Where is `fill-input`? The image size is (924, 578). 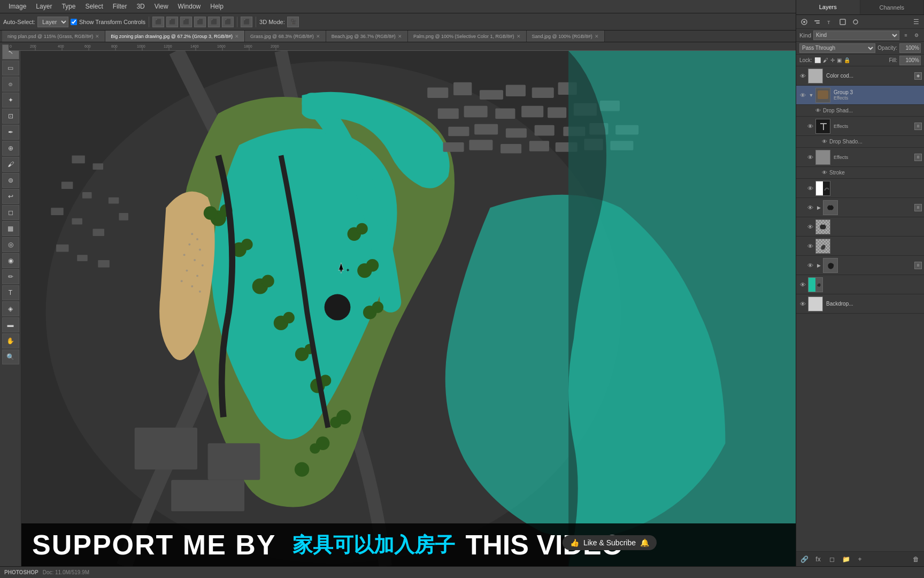 fill-input is located at coordinates (910, 60).